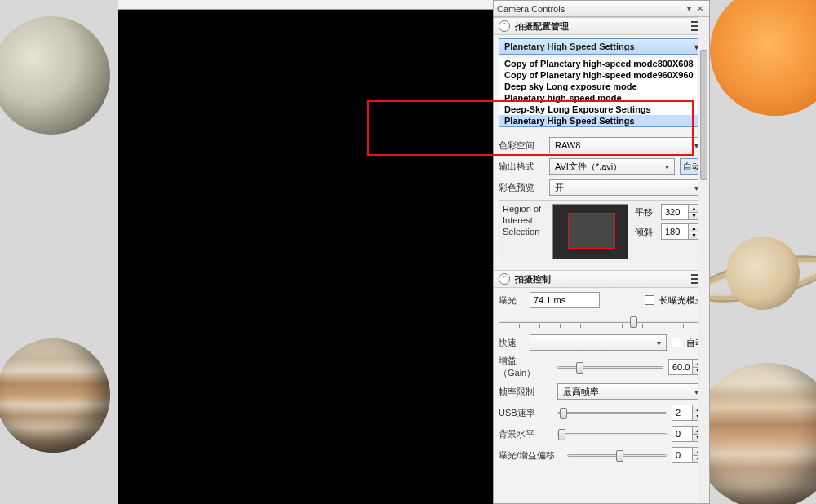 The height and width of the screenshot is (504, 816). What do you see at coordinates (305, 5) in the screenshot?
I see `viewport-border` at bounding box center [305, 5].